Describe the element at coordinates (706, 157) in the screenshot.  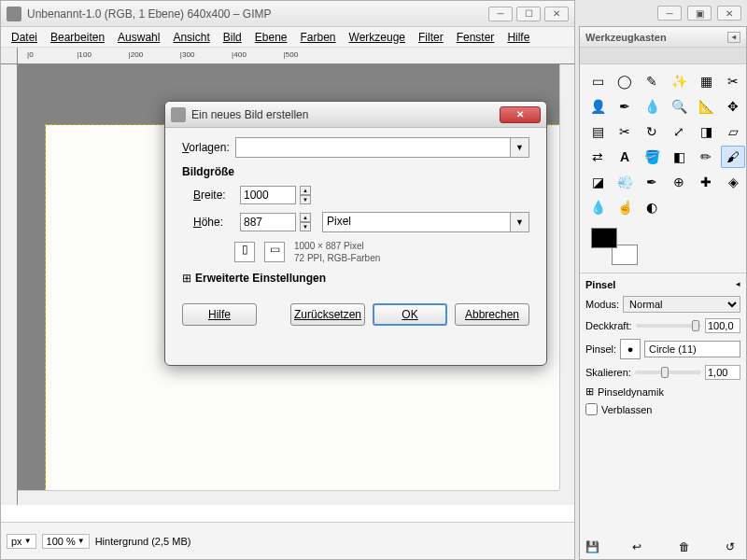
I see `pencil-tool: ✏` at that location.